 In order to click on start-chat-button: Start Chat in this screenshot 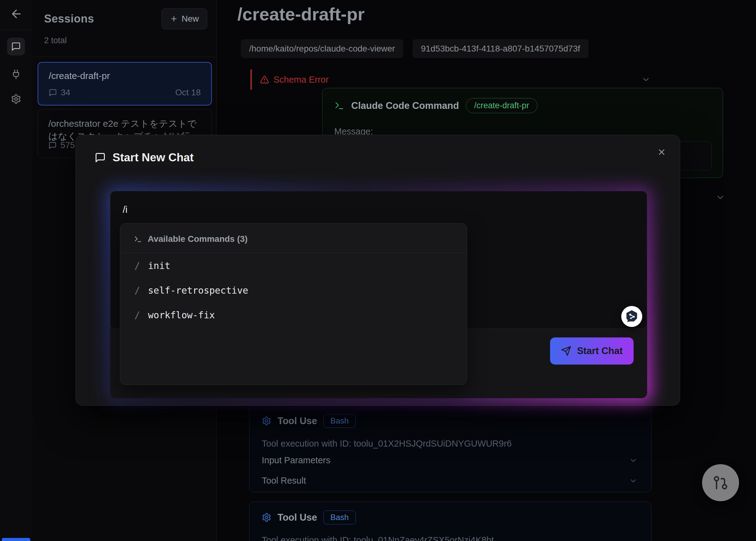, I will do `click(592, 351)`.